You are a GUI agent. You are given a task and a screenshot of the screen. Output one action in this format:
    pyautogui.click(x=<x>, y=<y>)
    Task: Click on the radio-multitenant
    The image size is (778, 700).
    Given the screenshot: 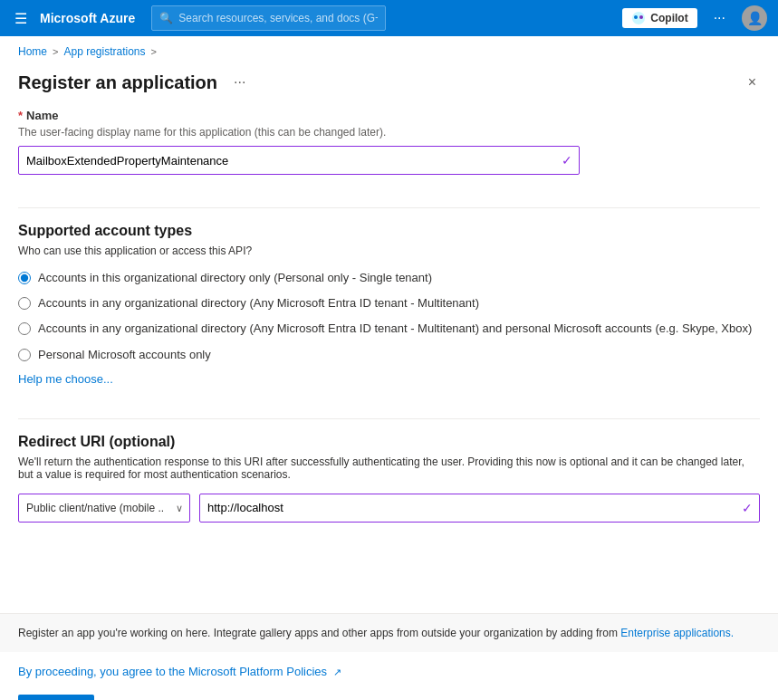 What is the action you would take?
    pyautogui.click(x=24, y=303)
    